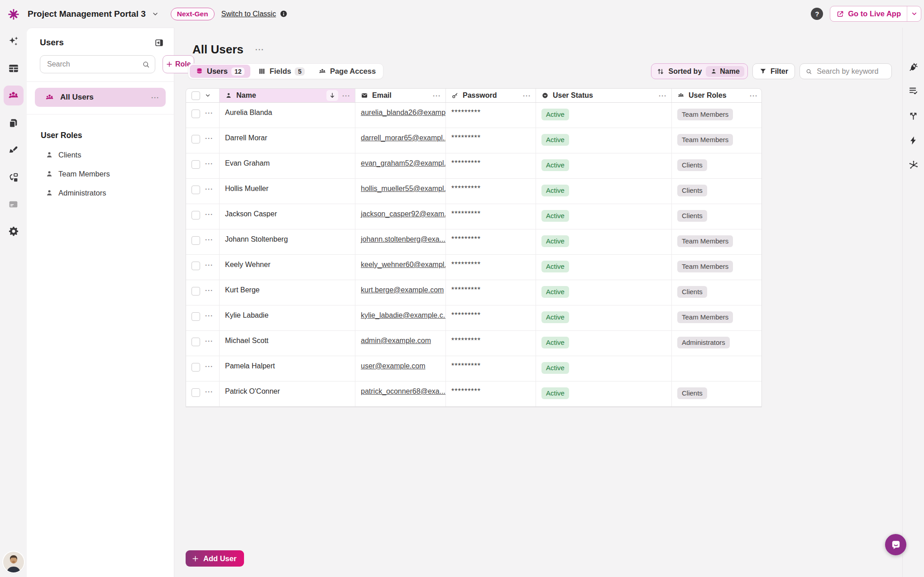  What do you see at coordinates (717, 343) in the screenshot?
I see `roles-cell: Administrators` at bounding box center [717, 343].